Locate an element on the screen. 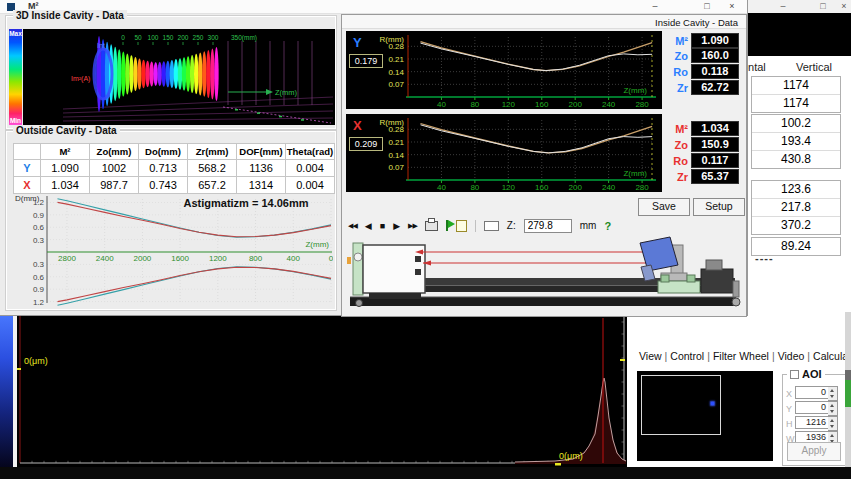  play-icon: ▶ is located at coordinates (396, 226).